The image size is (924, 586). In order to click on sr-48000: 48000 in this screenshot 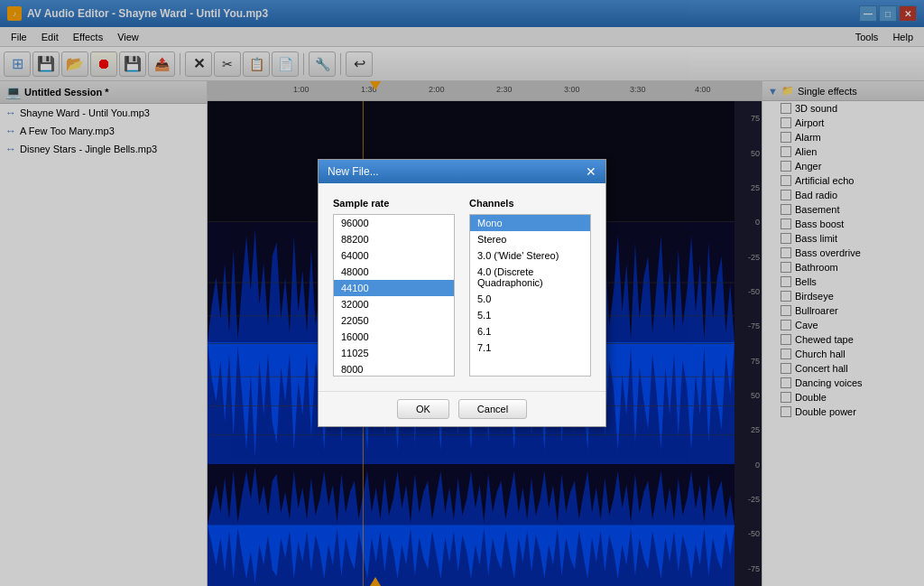, I will do `click(393, 272)`.